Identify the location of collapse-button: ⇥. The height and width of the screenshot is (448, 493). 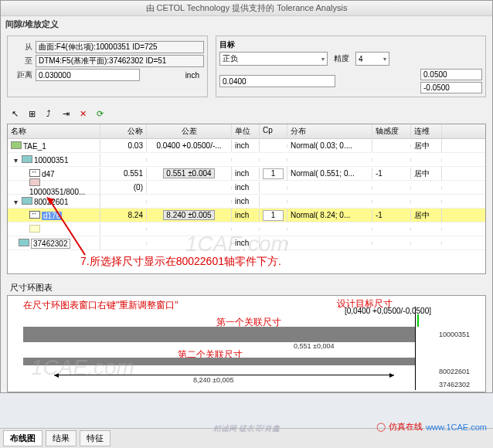
(66, 114).